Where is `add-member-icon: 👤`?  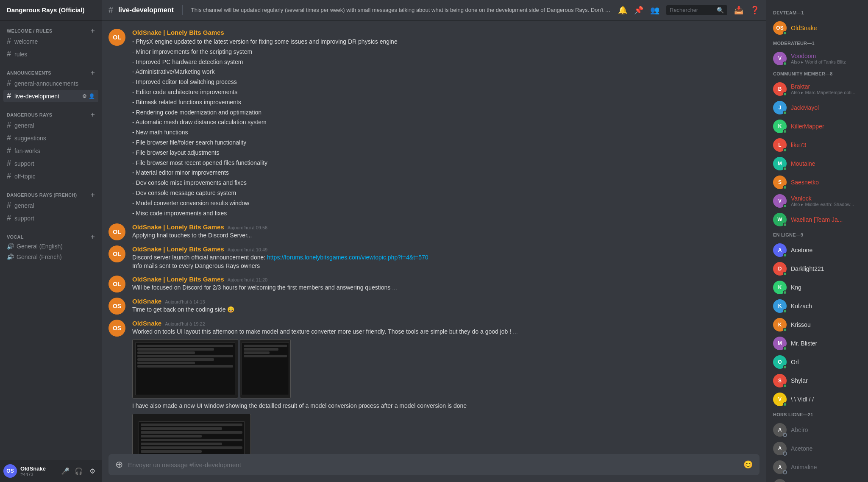
add-member-icon: 👤 is located at coordinates (92, 96).